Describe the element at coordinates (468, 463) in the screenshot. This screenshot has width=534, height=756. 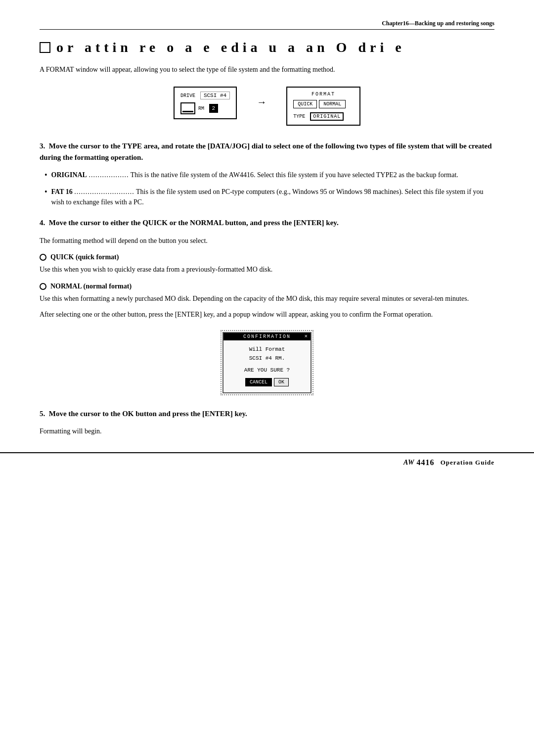
I see `footer-guide: Operation Guide` at that location.